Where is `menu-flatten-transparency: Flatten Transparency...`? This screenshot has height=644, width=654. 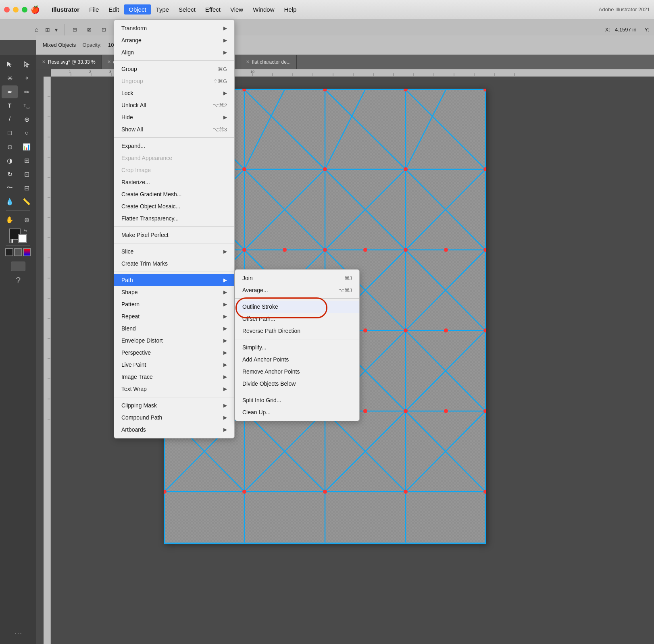 menu-flatten-transparency: Flatten Transparency... is located at coordinates (174, 218).